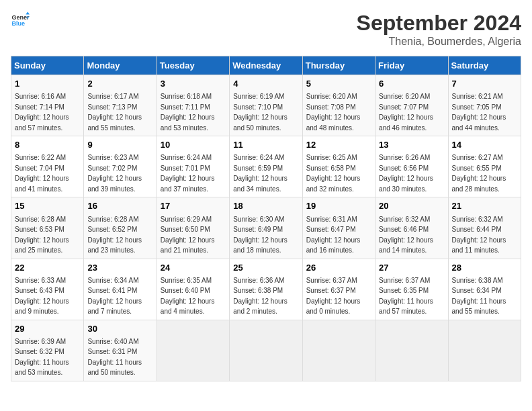 The image size is (532, 411). What do you see at coordinates (266, 206) in the screenshot?
I see `day-number: 18` at bounding box center [266, 206].